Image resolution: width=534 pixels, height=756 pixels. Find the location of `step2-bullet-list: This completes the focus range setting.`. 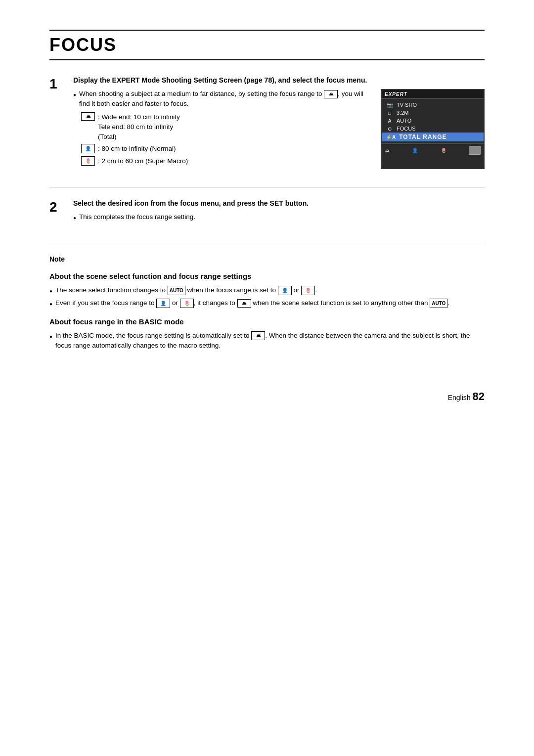

step2-bullet-list: This completes the focus range setting. is located at coordinates (279, 217).